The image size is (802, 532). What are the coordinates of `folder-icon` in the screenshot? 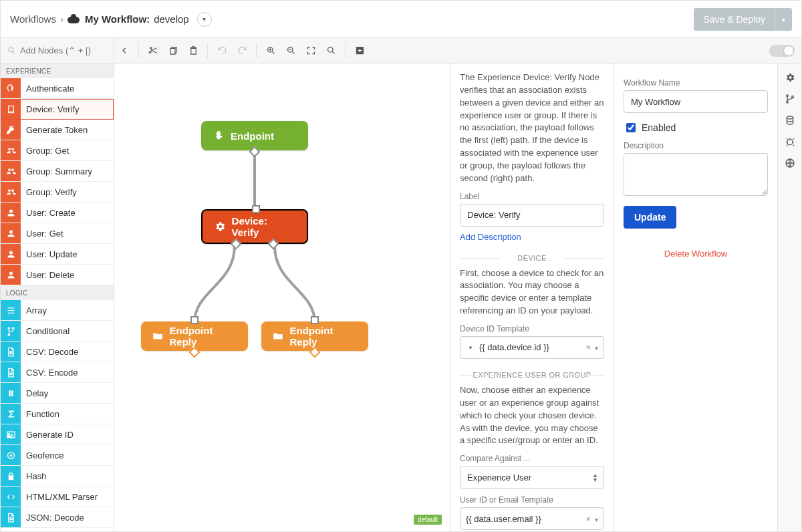 It's located at (278, 336).